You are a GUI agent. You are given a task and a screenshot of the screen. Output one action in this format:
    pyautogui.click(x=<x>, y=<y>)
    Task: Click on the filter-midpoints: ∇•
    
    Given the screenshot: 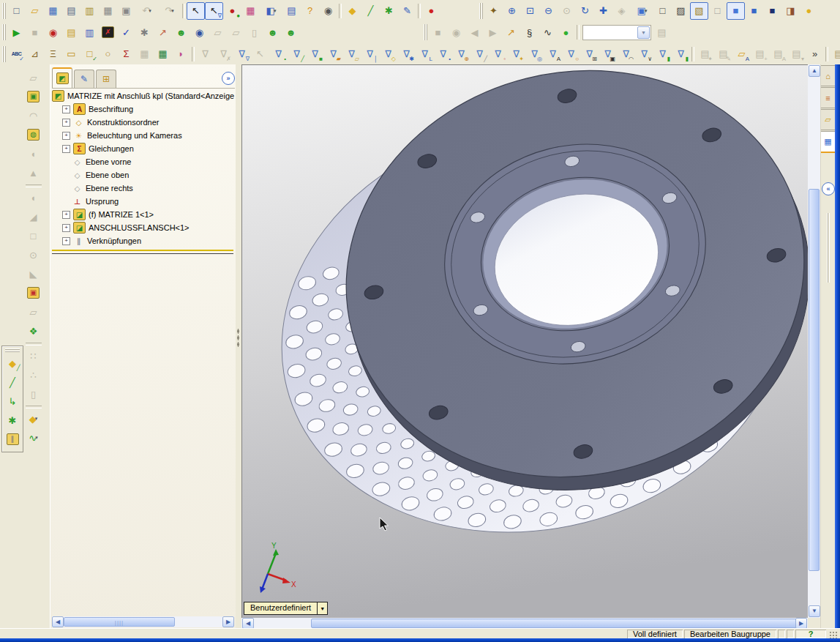 What is the action you would take?
    pyautogui.click(x=443, y=54)
    